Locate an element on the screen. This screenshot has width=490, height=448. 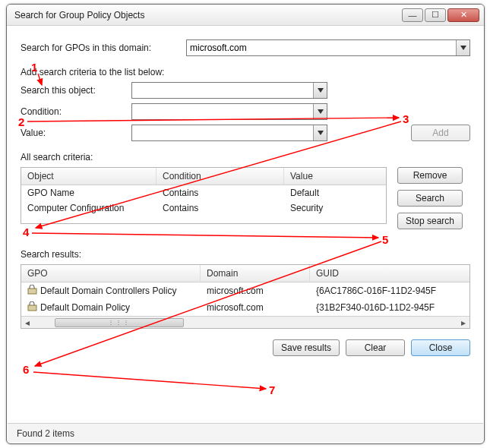
criteria-row: Computer Configuration Contains Security is located at coordinates (204, 208).